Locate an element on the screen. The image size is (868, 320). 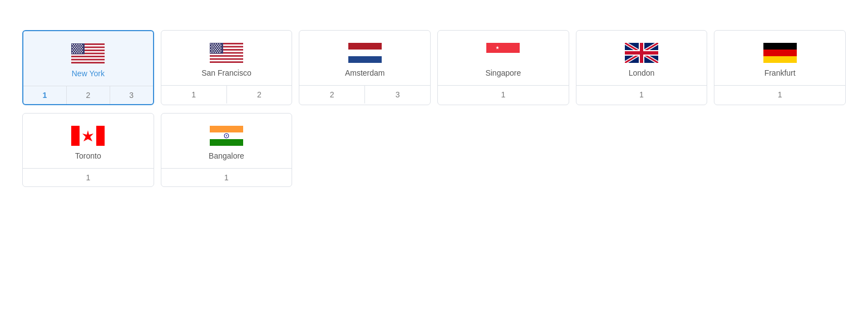
region-numbers-new-york: 123 is located at coordinates (88, 95).